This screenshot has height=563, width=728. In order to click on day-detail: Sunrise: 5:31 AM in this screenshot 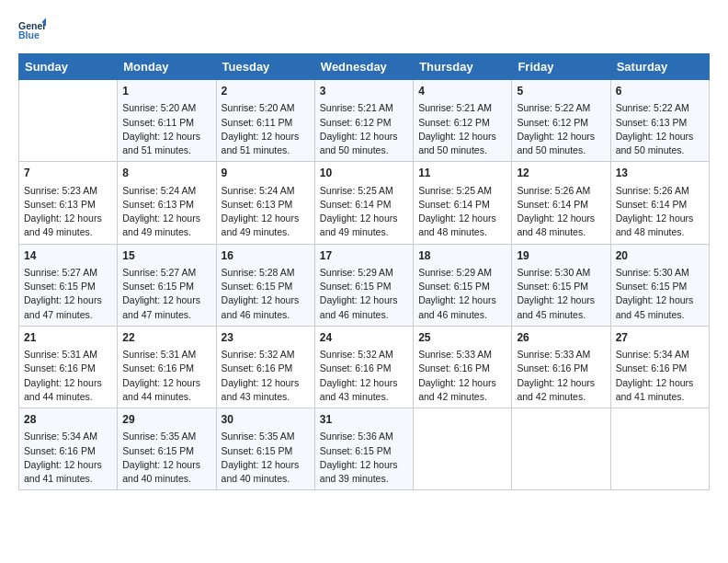, I will do `click(166, 355)`.